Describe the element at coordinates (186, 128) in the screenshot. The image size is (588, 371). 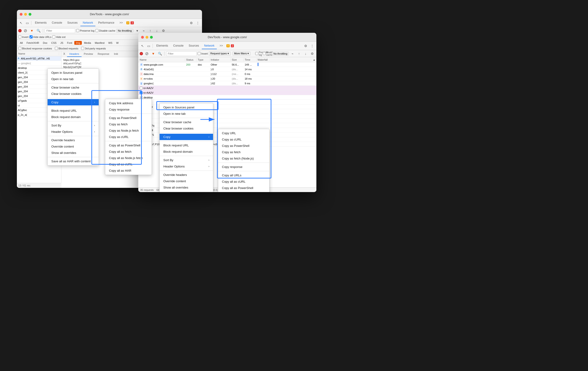
I see `ctx-clear-cookies-2: Clear browser cookies` at that location.